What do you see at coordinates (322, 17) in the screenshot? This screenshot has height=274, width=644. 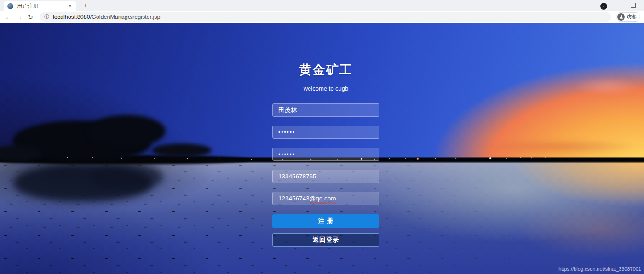 I see `browser-toolbar: ← → ↻ ⓘ localhost:8080/GoldenManage/regi…` at bounding box center [322, 17].